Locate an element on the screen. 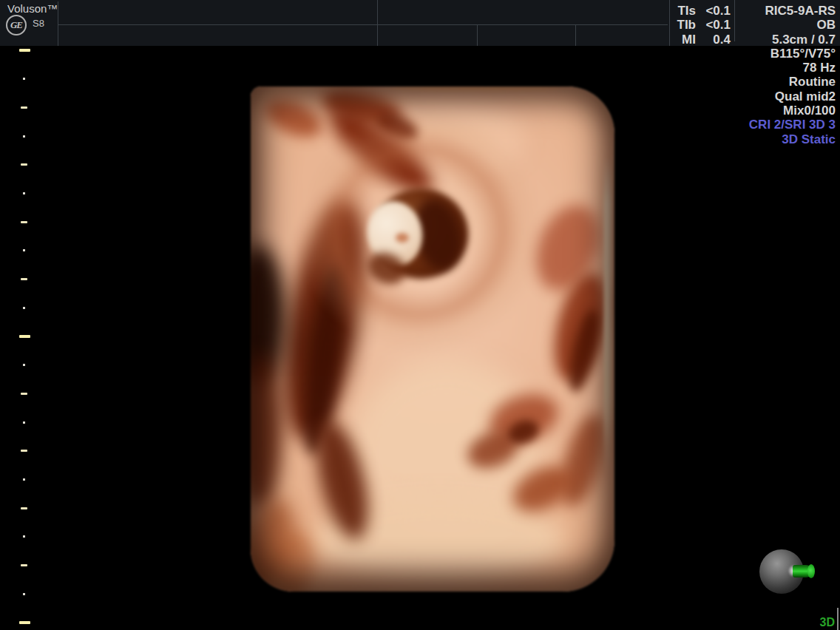  gestational-sac-rim is located at coordinates (419, 231).